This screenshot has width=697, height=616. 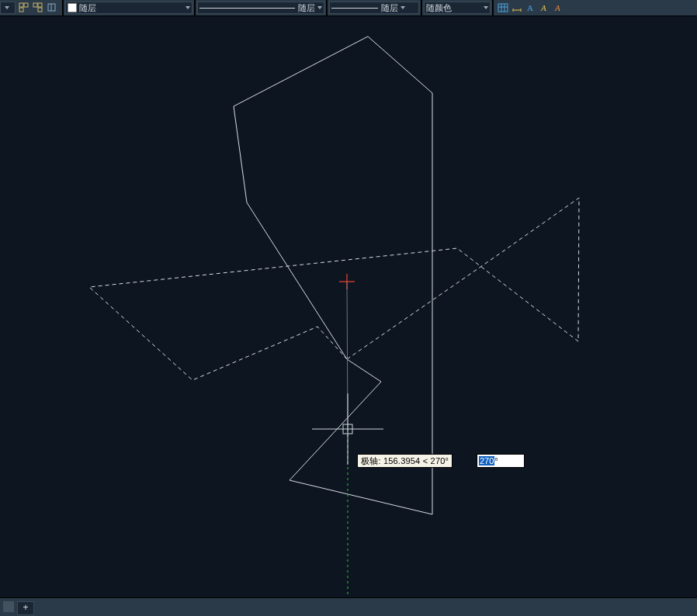 What do you see at coordinates (531, 8) in the screenshot?
I see `text-a-icon-1: A` at bounding box center [531, 8].